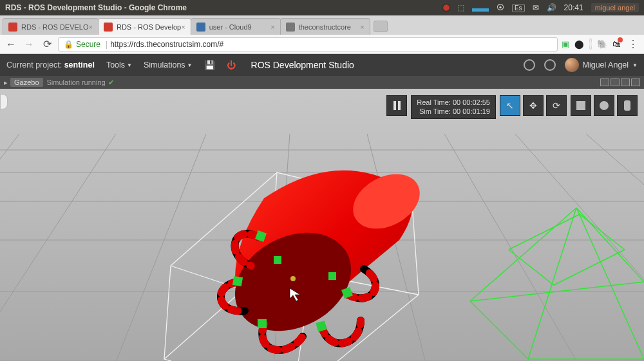 Image resolution: width=644 pixels, height=361 pixels. What do you see at coordinates (591, 44) in the screenshot?
I see `extension-icon` at bounding box center [591, 44].